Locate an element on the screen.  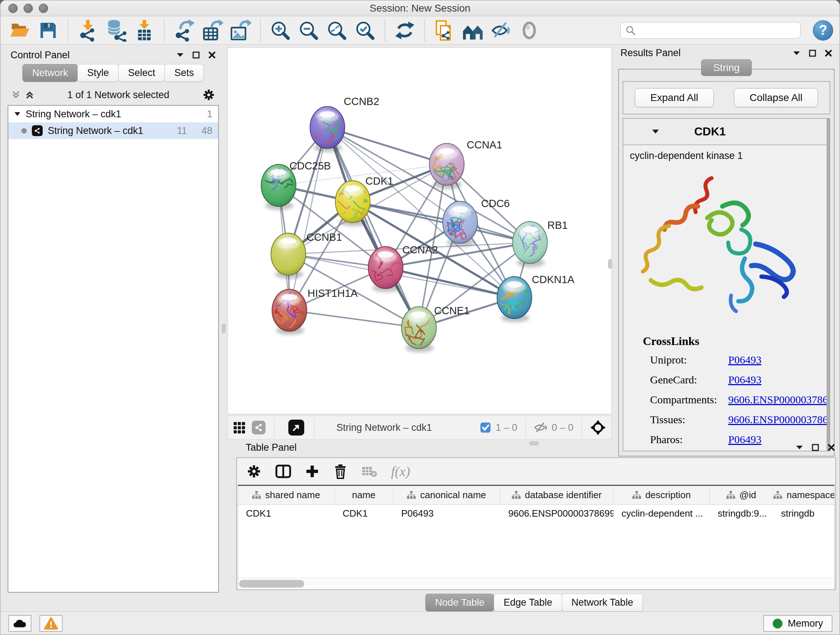
control-tab-sets: Sets is located at coordinates (184, 73).